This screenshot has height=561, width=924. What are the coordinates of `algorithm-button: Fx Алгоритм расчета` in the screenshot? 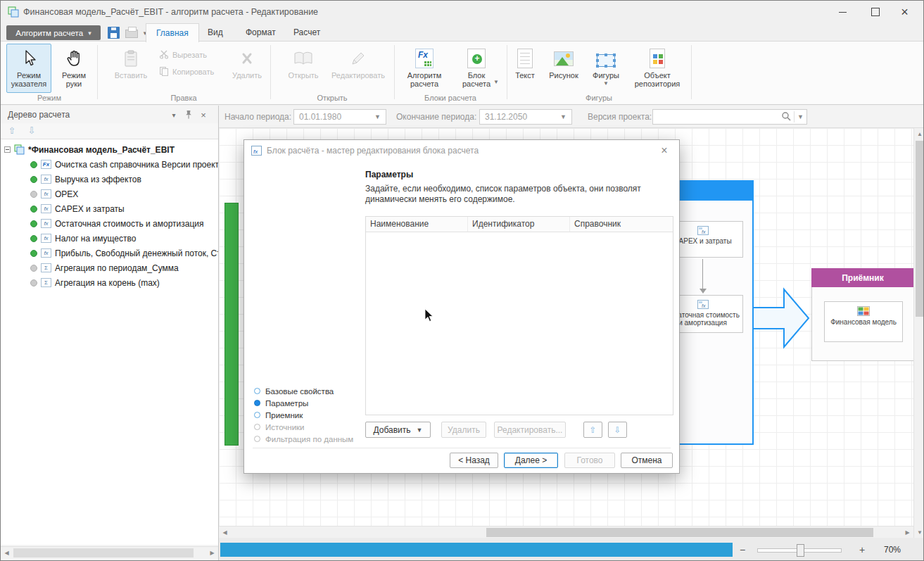 It's located at (424, 68).